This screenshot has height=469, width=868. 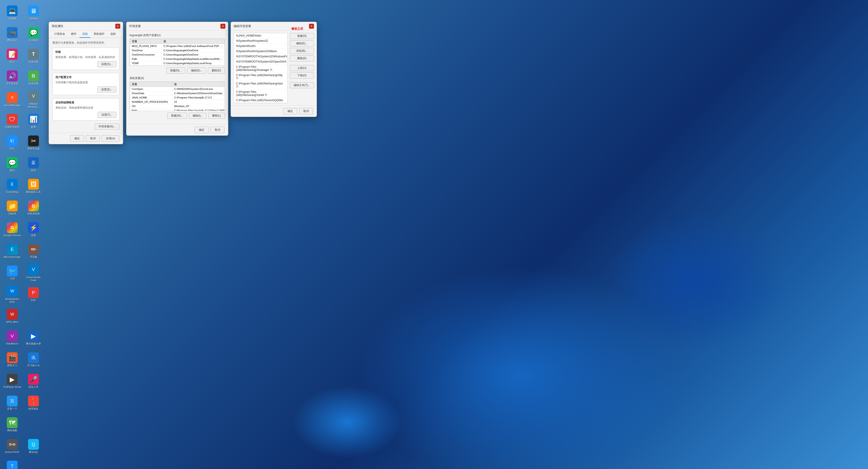 What do you see at coordinates (12, 295) in the screenshot?
I see `desktop-icon-windonotes: W WindoiNotes 2020` at bounding box center [12, 295].